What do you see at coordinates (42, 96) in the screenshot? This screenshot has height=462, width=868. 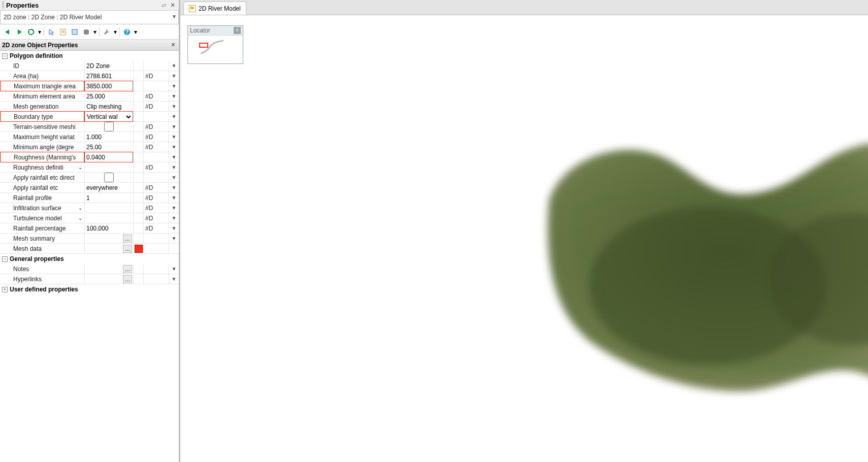 I see `prop-label: Minimum element area` at bounding box center [42, 96].